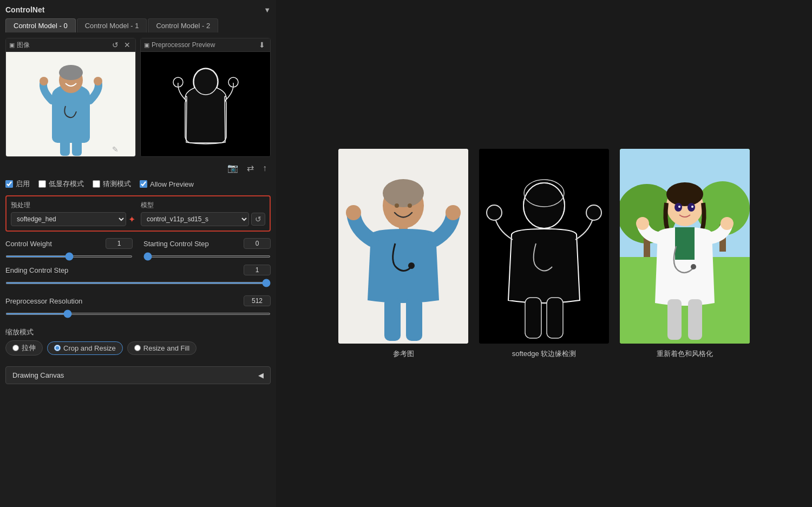  Describe the element at coordinates (115, 149) in the screenshot. I see `pencil-icon: ✎` at that location.